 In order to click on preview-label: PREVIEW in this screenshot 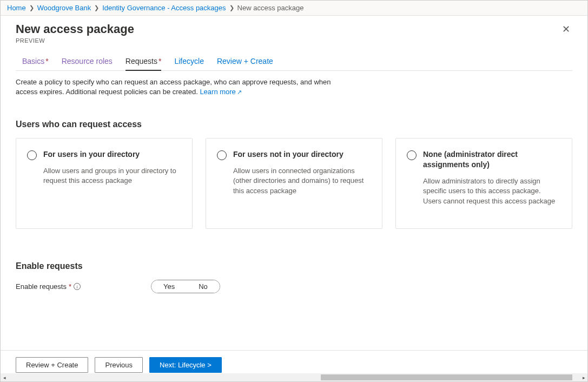, I will do `click(75, 41)`.